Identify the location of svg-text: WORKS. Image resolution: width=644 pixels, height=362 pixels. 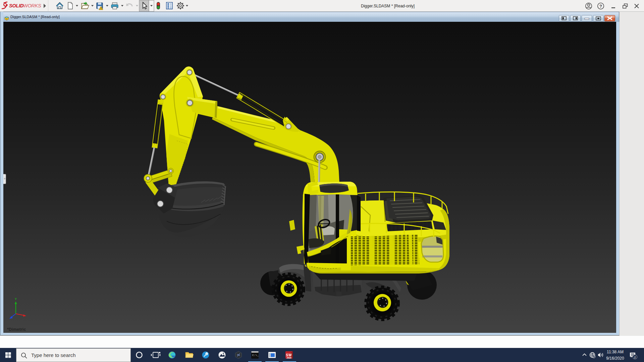
(32, 6).